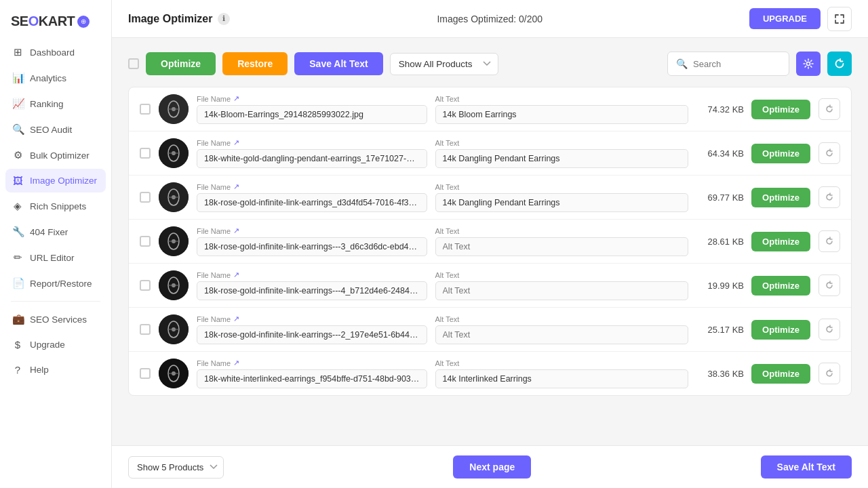 The width and height of the screenshot is (868, 488). I want to click on sidebar-item-seo-audit: 🔍 SEO Audit, so click(56, 129).